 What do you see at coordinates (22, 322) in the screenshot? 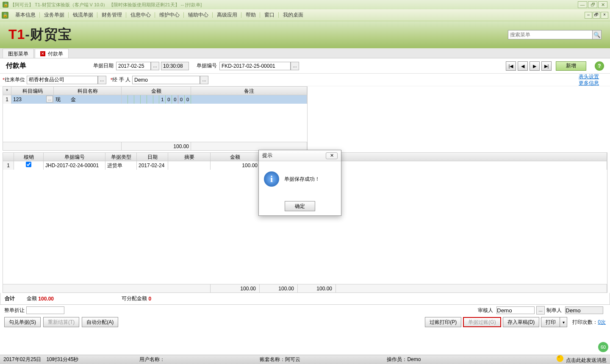
I see `link-docs-button: 勾兑单据(S)` at bounding box center [22, 322].